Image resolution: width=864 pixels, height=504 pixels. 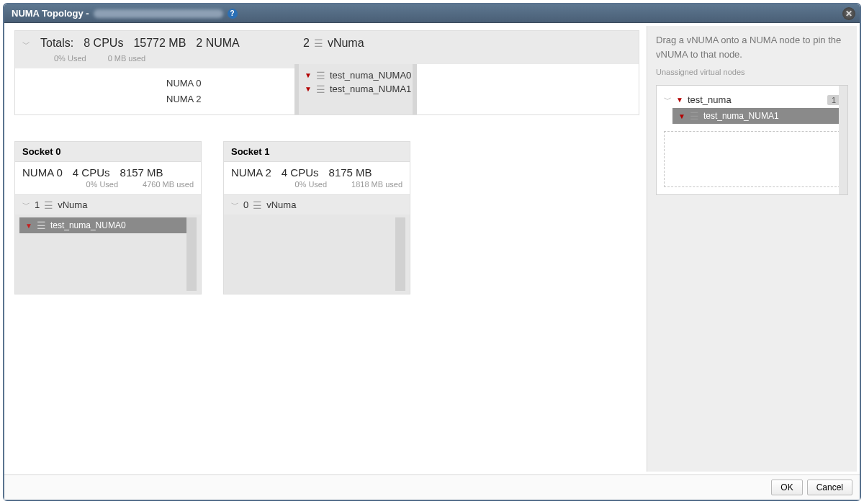 What do you see at coordinates (356, 75) in the screenshot?
I see `vnuma-item: ▼ ☰ test_numa_NUMA0` at bounding box center [356, 75].